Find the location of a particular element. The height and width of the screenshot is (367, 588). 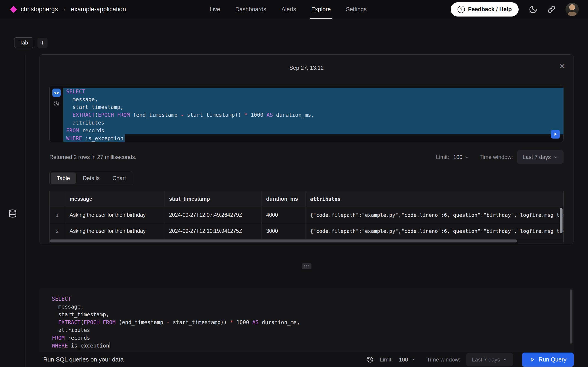

vertical-scrollbar is located at coordinates (561, 221).